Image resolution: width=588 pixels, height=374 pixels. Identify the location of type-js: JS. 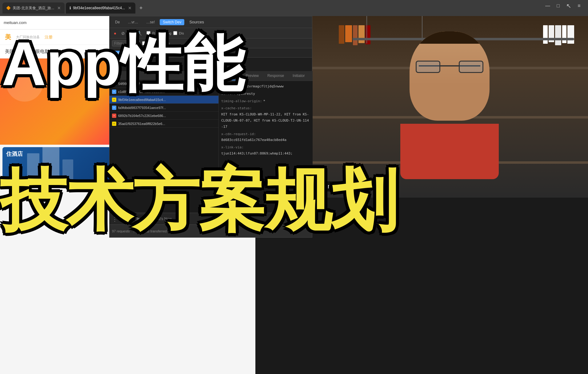
(138, 53).